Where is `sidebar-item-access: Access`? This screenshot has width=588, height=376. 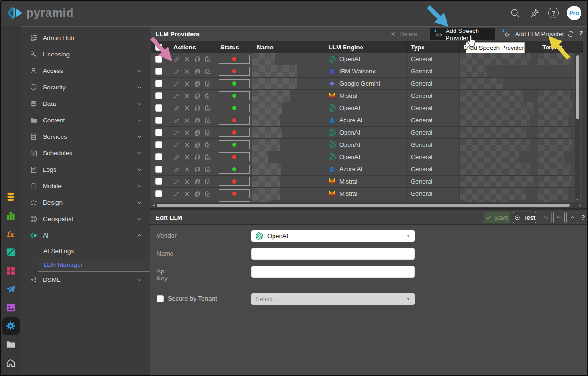 sidebar-item-access: Access is located at coordinates (86, 71).